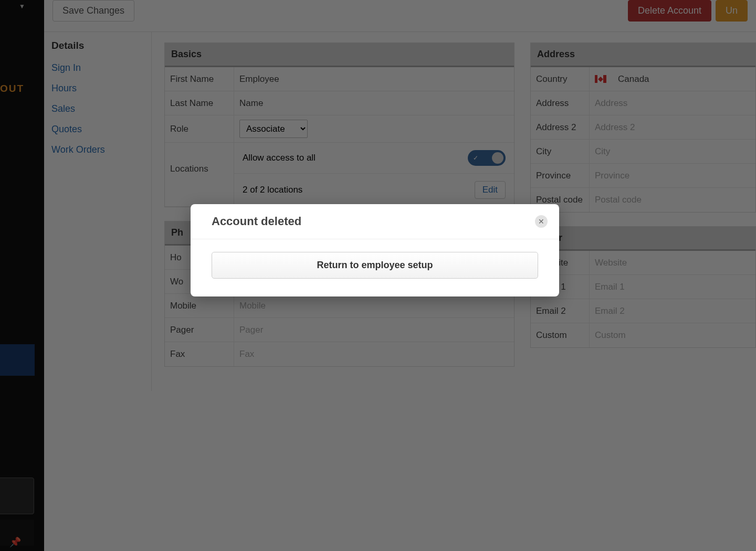  What do you see at coordinates (541, 221) in the screenshot?
I see `modal-close-button: ✕` at bounding box center [541, 221].